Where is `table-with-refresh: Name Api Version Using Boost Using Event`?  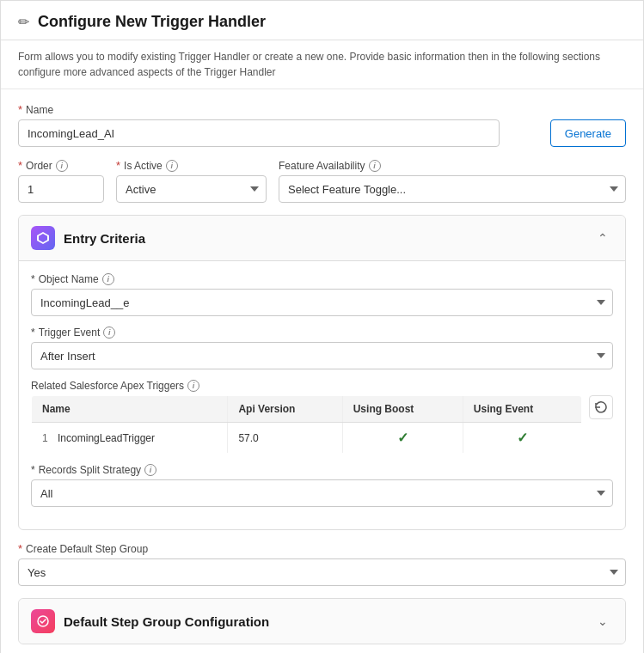 table-with-refresh: Name Api Version Using Boost Using Event is located at coordinates (322, 424).